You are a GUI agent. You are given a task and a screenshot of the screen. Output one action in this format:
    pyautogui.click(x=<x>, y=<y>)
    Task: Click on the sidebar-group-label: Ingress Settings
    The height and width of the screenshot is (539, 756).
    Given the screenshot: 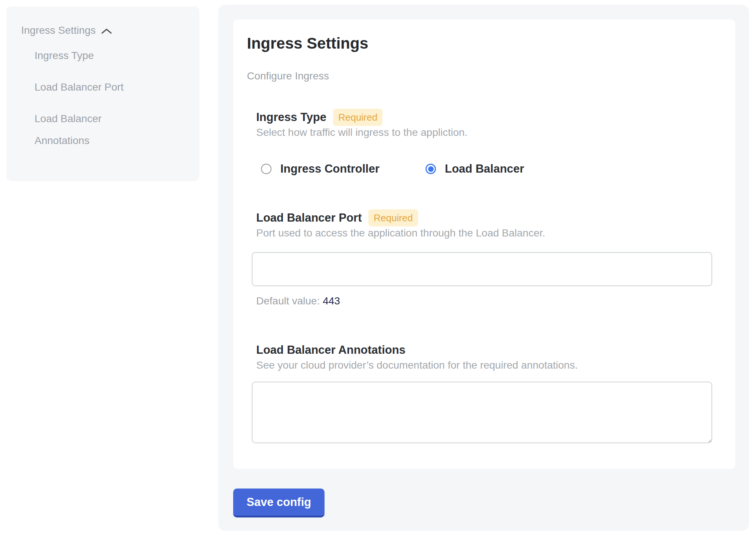 What is the action you would take?
    pyautogui.click(x=59, y=30)
    